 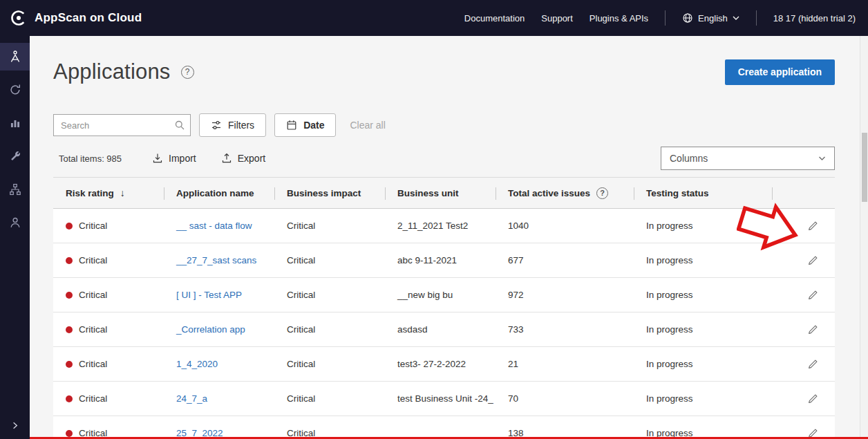 I want to click on column-header-business-unit: Business unit, so click(x=440, y=193).